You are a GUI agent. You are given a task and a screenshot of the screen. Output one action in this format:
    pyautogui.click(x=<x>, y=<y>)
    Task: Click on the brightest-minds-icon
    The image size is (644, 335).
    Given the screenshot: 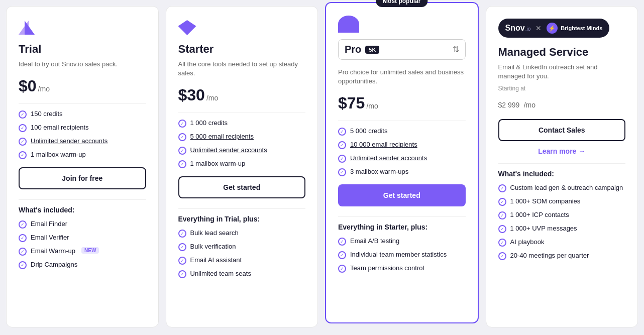 What is the action you would take?
    pyautogui.click(x=552, y=28)
    